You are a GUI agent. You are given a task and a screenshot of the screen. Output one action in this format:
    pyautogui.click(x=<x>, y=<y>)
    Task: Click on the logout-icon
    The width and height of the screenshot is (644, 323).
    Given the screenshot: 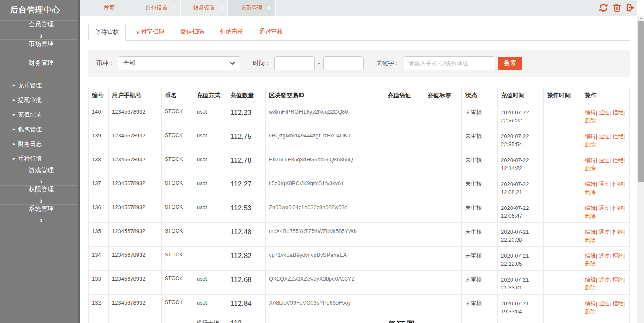 What is the action you would take?
    pyautogui.click(x=630, y=8)
    